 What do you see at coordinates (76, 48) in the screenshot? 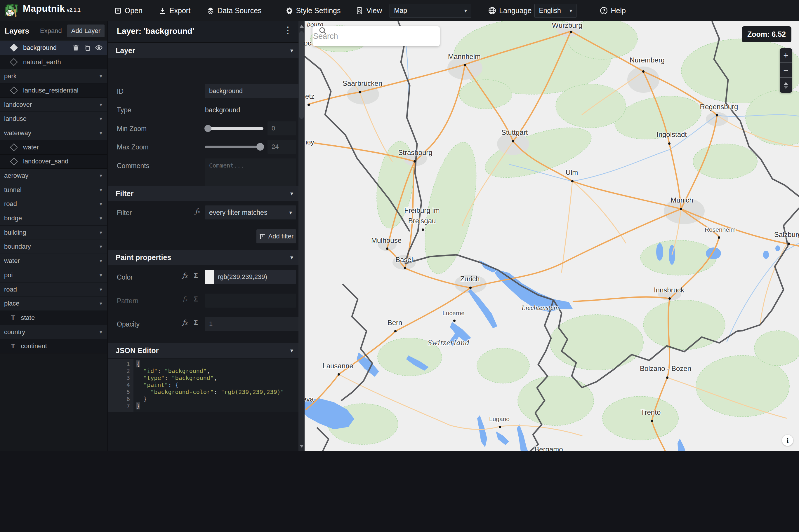
I see `trash-icon` at bounding box center [76, 48].